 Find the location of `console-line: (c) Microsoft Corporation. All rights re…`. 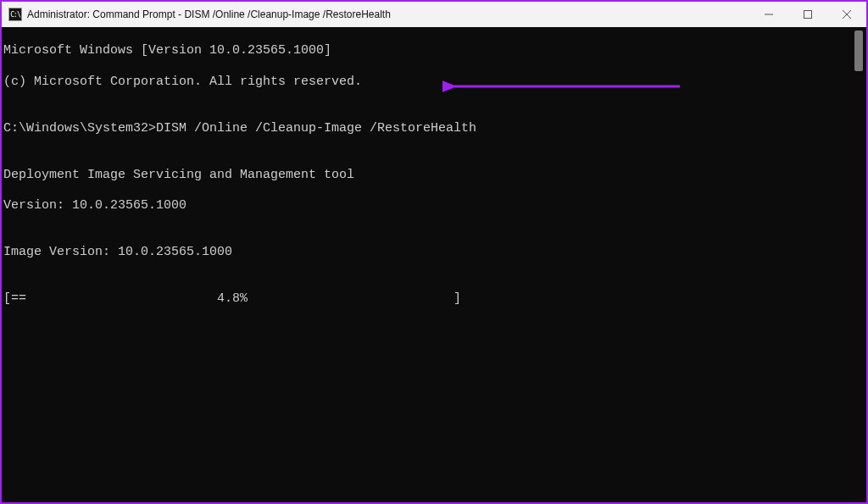

console-line: (c) Microsoft Corporation. All rights re… is located at coordinates (434, 82).